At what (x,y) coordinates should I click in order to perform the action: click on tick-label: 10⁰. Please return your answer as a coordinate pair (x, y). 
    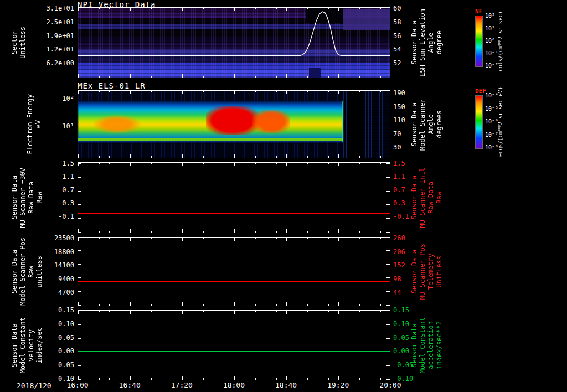
    Looking at the image, I should click on (497, 41).